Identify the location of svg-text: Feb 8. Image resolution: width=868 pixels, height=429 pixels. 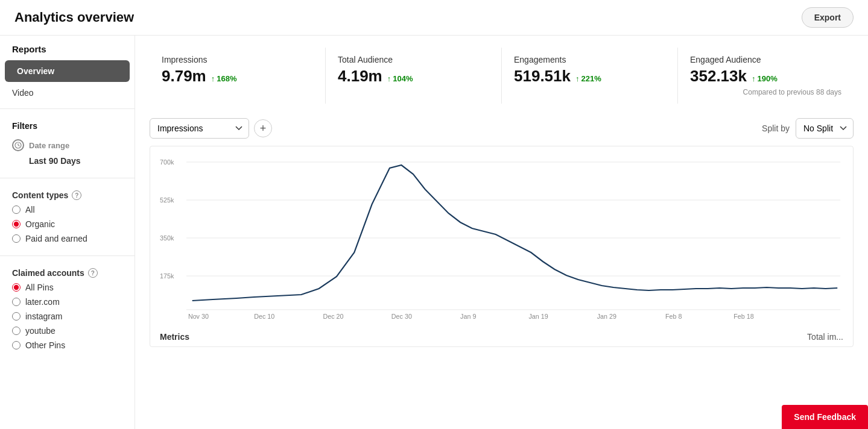
(673, 316).